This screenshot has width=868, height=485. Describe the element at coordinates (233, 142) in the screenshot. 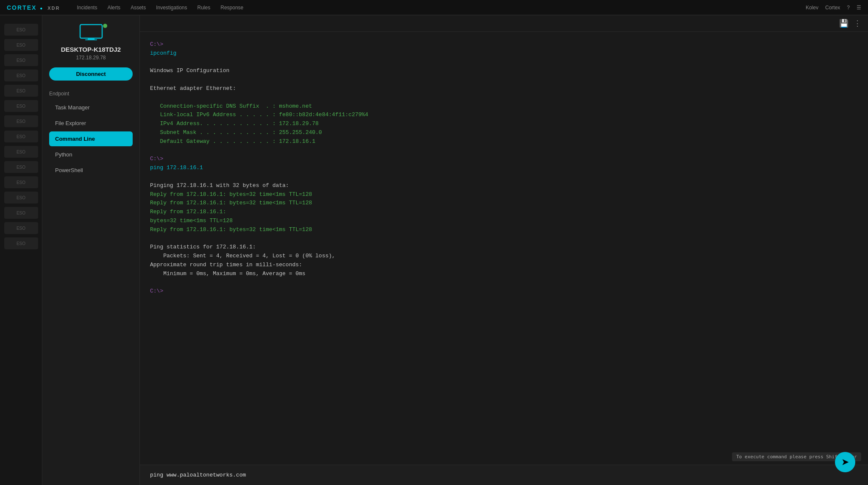

I see `output-gateway: Default Gateway . . . . . . . . . : 172.…` at that location.